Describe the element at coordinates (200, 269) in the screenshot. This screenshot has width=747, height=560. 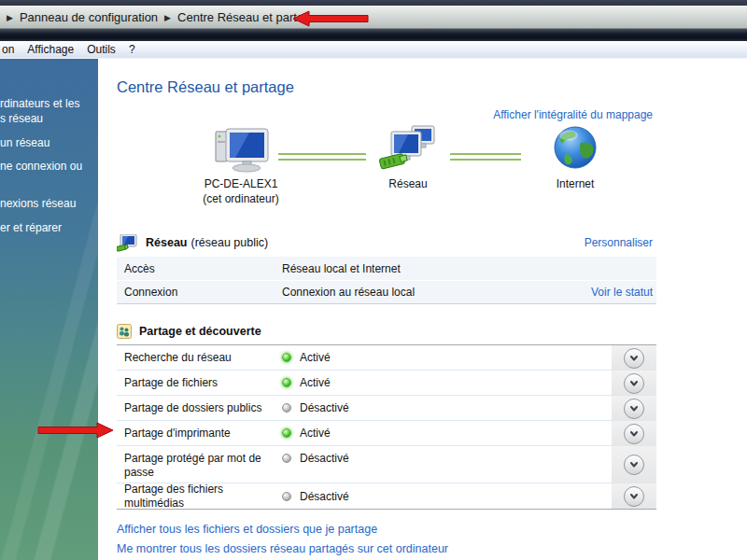
I see `row-label: Accès` at that location.